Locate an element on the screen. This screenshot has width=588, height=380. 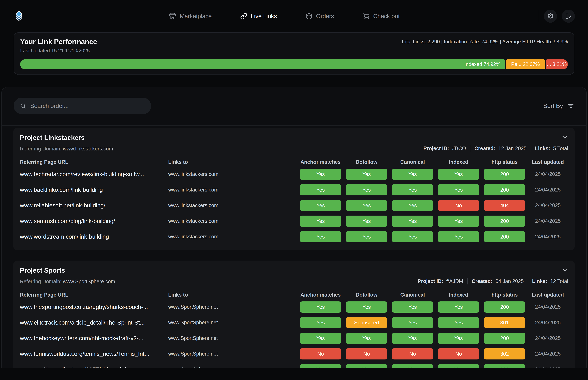
column-header: Indexed is located at coordinates (459, 295).